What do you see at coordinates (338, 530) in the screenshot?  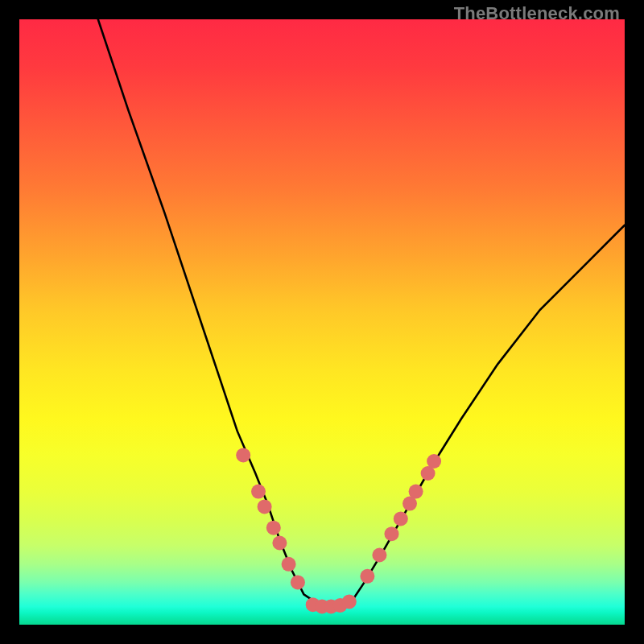 I see `marker-group` at bounding box center [338, 530].